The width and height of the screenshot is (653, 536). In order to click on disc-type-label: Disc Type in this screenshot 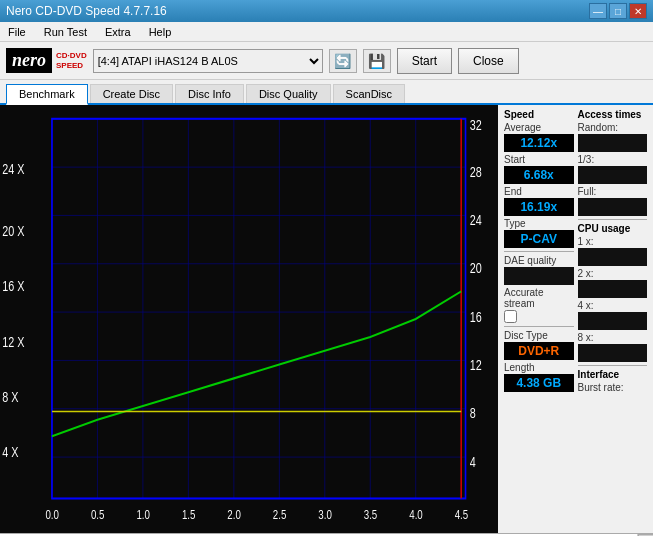, I will do `click(539, 336)`.